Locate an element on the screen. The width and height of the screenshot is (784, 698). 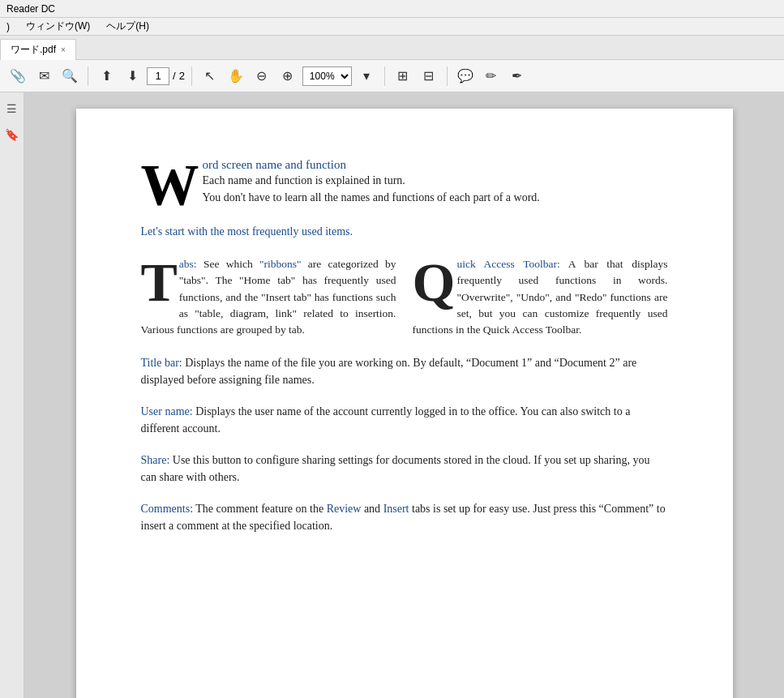
comments-insert-link: Insert is located at coordinates (396, 509).